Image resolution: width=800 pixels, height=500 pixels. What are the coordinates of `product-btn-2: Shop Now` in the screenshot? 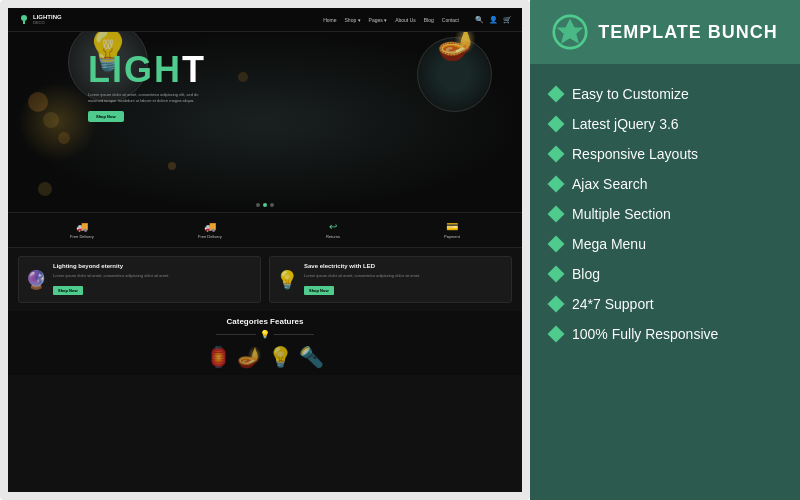 It's located at (319, 290).